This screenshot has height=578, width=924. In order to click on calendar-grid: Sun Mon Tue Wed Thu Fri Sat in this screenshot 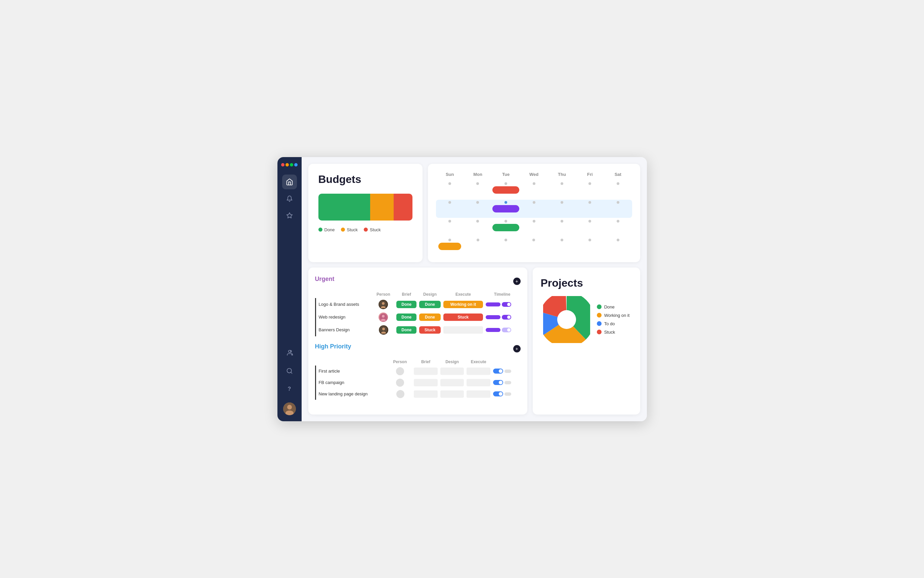, I will do `click(534, 213)`.